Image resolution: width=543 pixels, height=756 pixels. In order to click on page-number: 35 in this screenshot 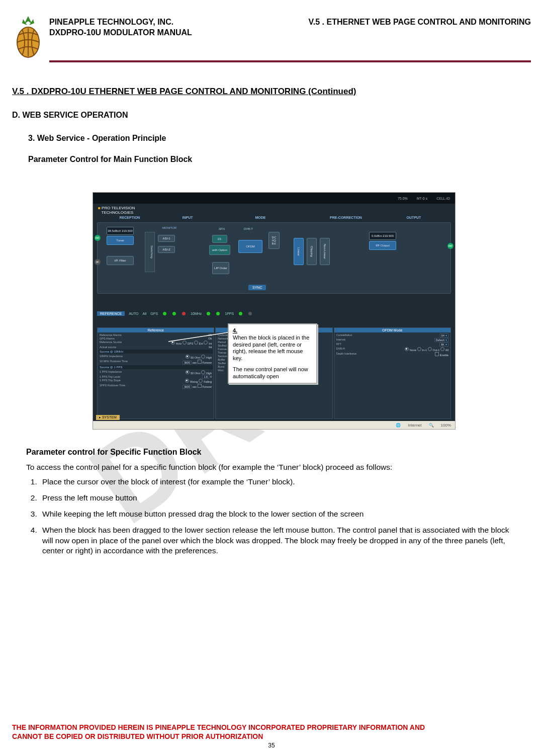, I will do `click(272, 745)`.